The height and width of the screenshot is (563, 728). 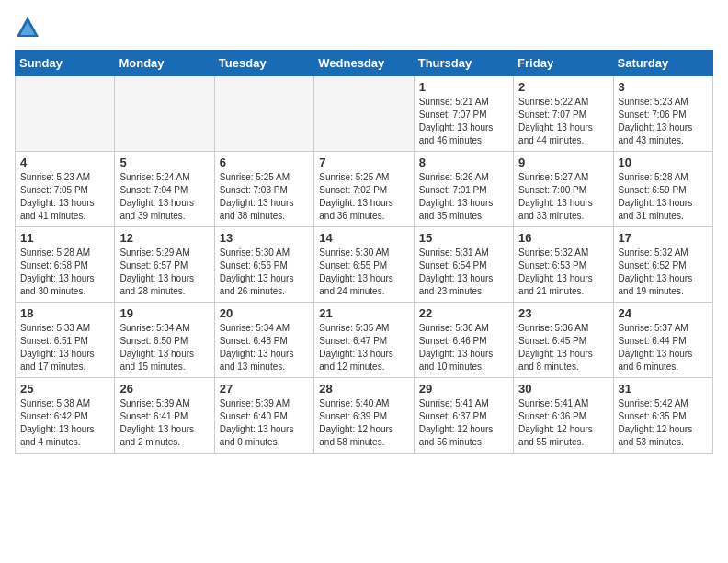 I want to click on calendar-cell: 24Sunrise: 5:37 AM Sunset: 6:44 PM Dayli…, so click(x=663, y=340).